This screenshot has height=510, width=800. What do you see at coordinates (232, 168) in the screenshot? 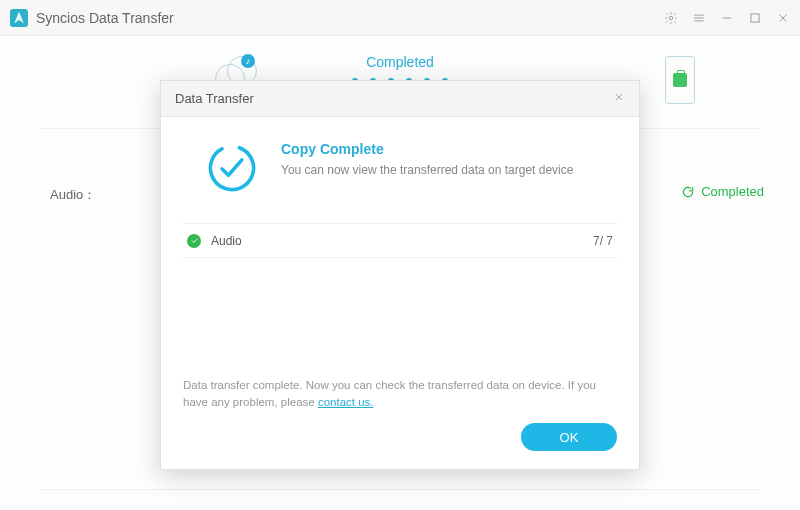
I see `complete-check-icon` at bounding box center [232, 168].